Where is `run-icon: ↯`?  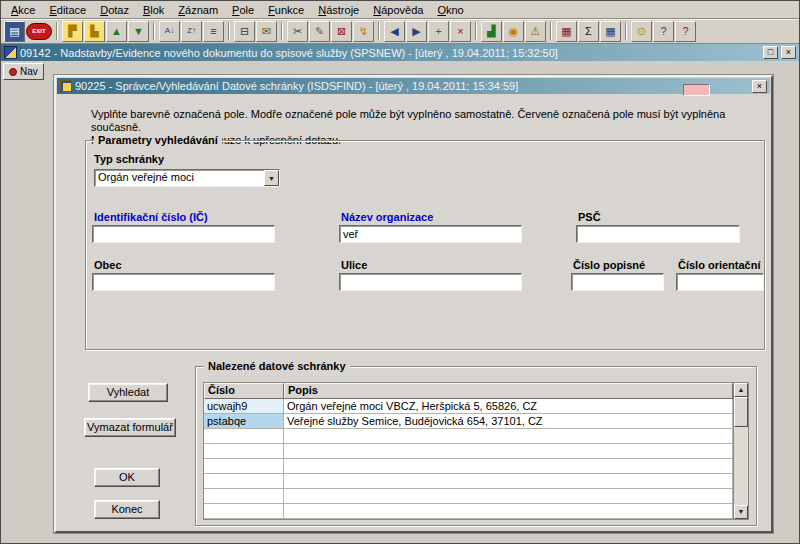
run-icon: ↯ is located at coordinates (364, 32).